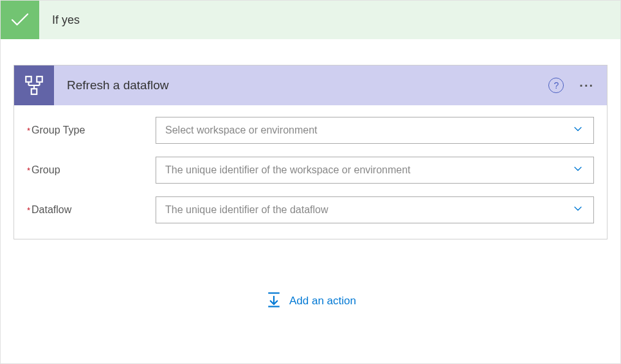  What do you see at coordinates (310, 210) in the screenshot?
I see `field-row-dataflow: * Dataflow The unique identifier of the …` at bounding box center [310, 210].